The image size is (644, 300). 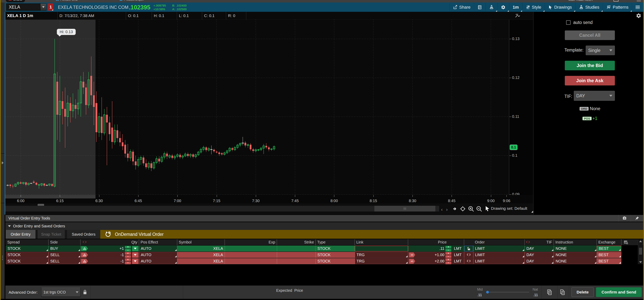 What do you see at coordinates (487, 209) in the screenshot?
I see `pointer-tool-icon` at bounding box center [487, 209].